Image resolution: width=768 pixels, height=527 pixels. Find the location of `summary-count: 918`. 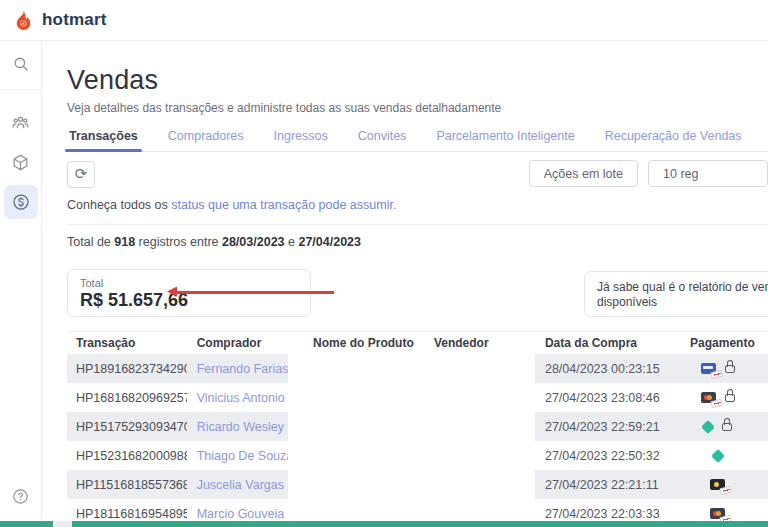

summary-count: 918 is located at coordinates (124, 242).